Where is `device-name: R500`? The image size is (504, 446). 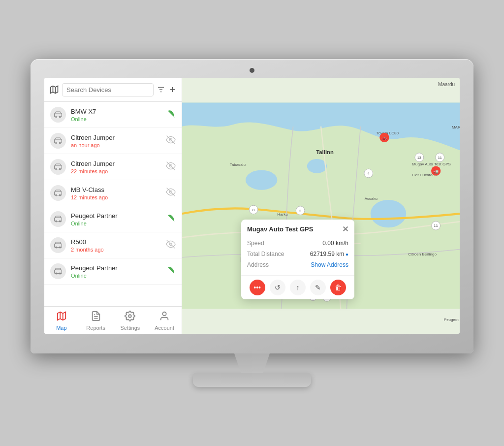
device-name: R500 is located at coordinates (116, 242).